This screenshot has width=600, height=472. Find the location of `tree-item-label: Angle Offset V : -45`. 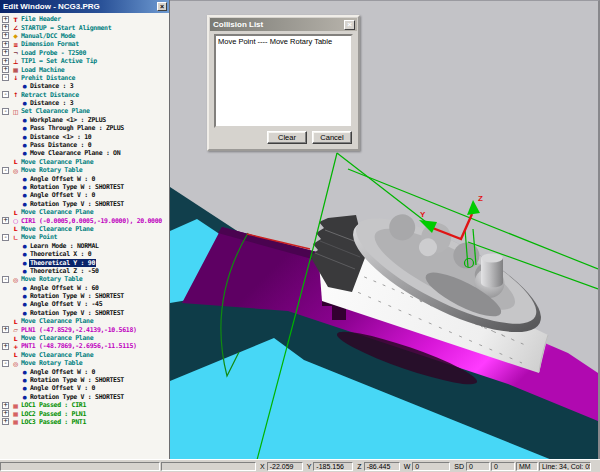

tree-item-label: Angle Offset V : -45 is located at coordinates (66, 304).